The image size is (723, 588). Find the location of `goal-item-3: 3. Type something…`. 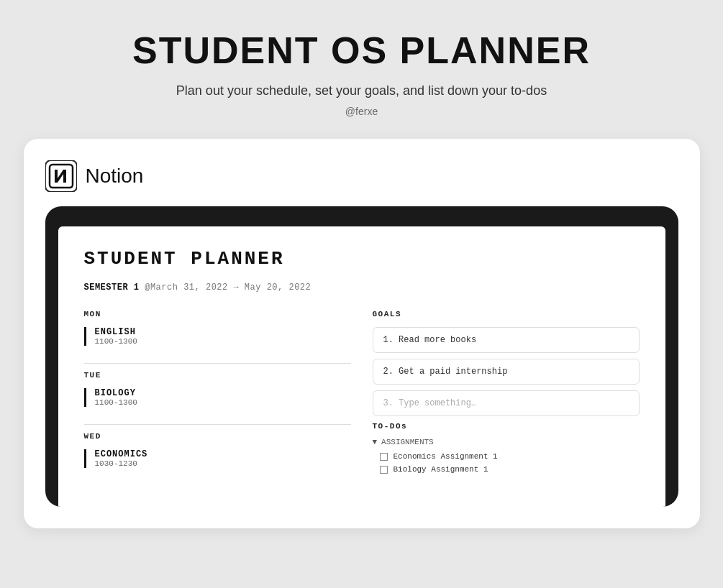

goal-item-3: 3. Type something… is located at coordinates (506, 403).